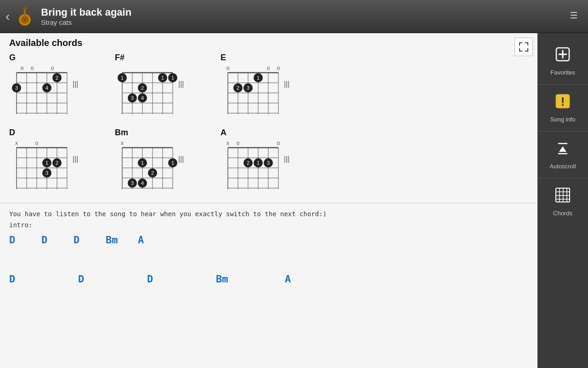 The width and height of the screenshot is (588, 368). What do you see at coordinates (266, 88) in the screenshot?
I see `chord-E: E o o o` at bounding box center [266, 88].